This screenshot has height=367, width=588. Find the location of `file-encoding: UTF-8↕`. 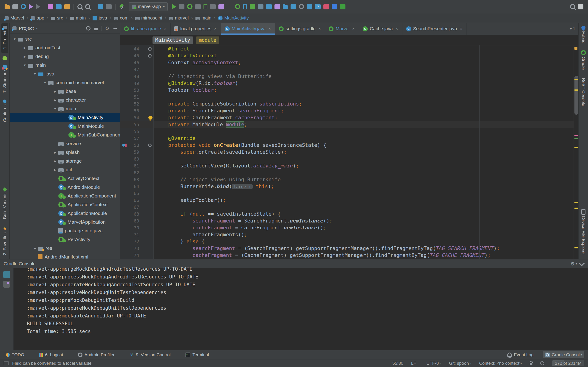

file-encoding: UTF-8↕ is located at coordinates (433, 363).